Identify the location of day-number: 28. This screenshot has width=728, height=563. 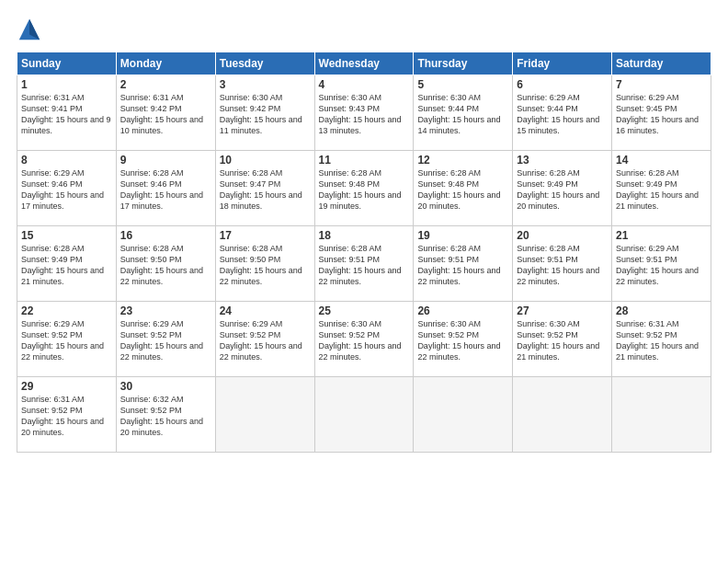
(662, 311).